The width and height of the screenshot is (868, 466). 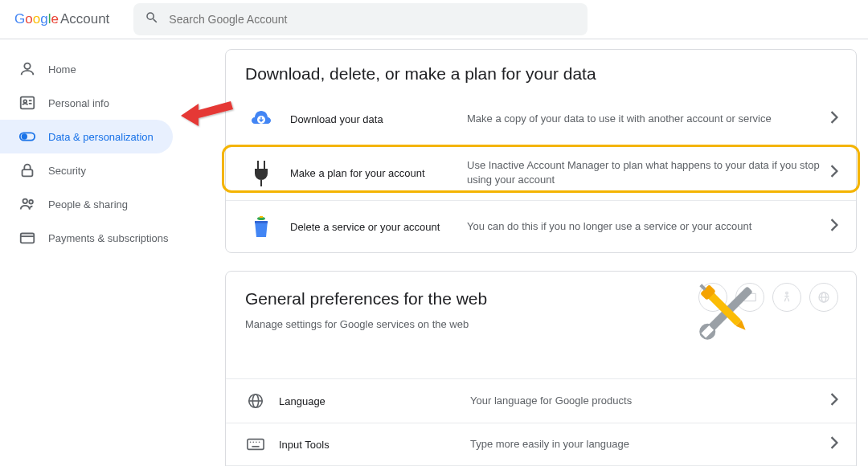 What do you see at coordinates (541, 227) in the screenshot?
I see `row-delete-service: Delete a service or your account You can…` at bounding box center [541, 227].